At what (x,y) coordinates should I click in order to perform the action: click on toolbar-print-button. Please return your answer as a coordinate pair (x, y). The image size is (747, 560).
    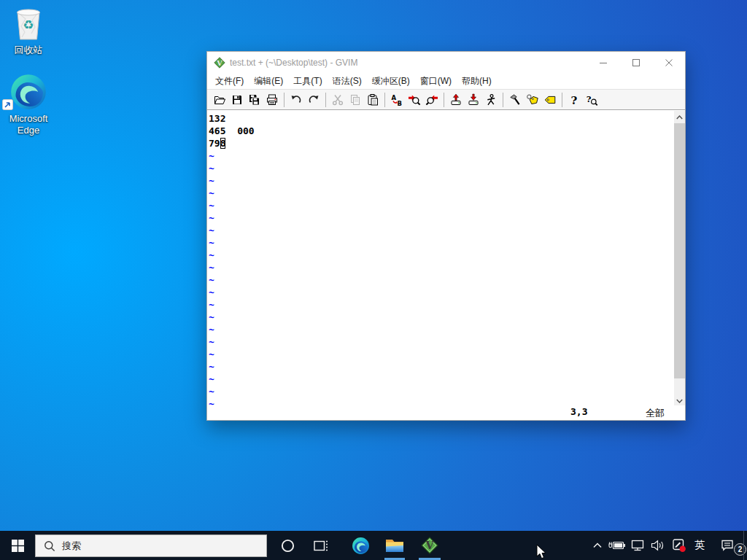
    Looking at the image, I should click on (272, 100).